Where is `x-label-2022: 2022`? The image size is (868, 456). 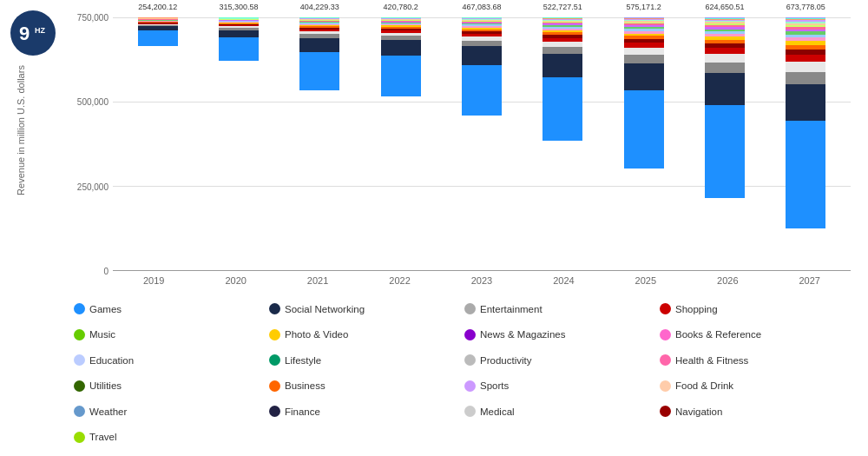 x-label-2022: 2022 is located at coordinates (399, 283).